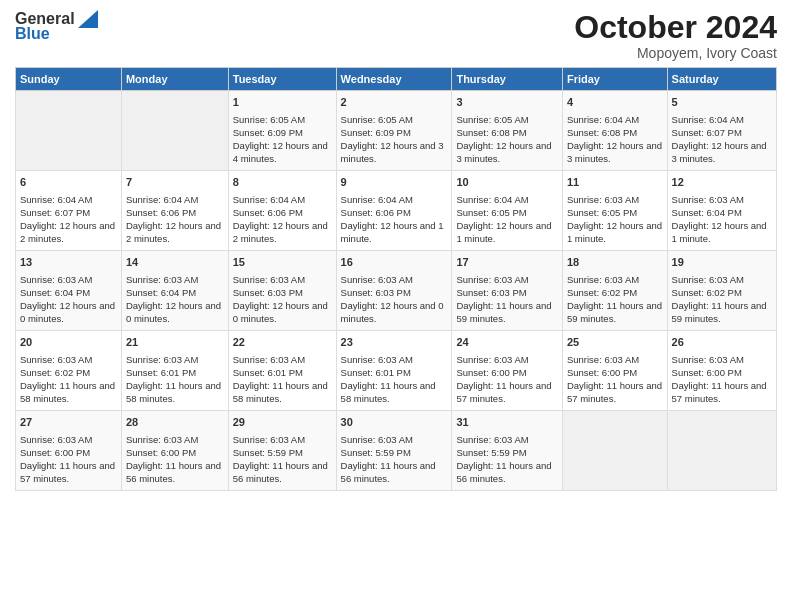 The width and height of the screenshot is (792, 612). Describe the element at coordinates (394, 102) in the screenshot. I see `day-number: 2` at that location.